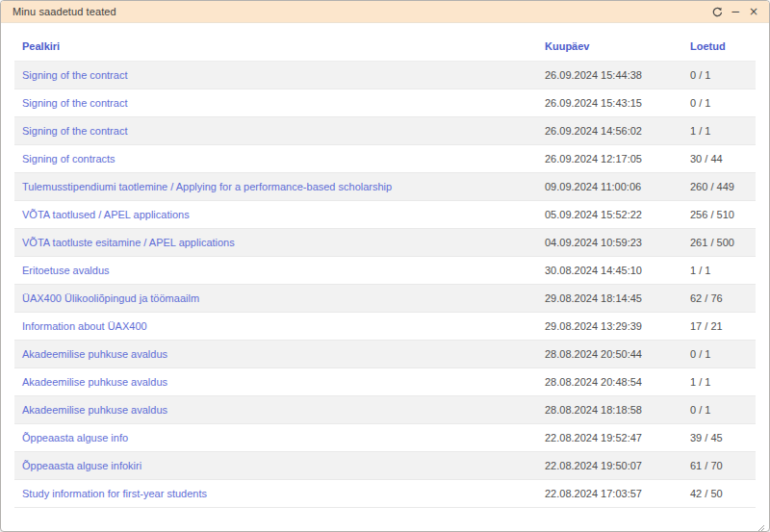 The width and height of the screenshot is (770, 532). What do you see at coordinates (719, 466) in the screenshot?
I see `message-read-count: 61 / 70` at bounding box center [719, 466].